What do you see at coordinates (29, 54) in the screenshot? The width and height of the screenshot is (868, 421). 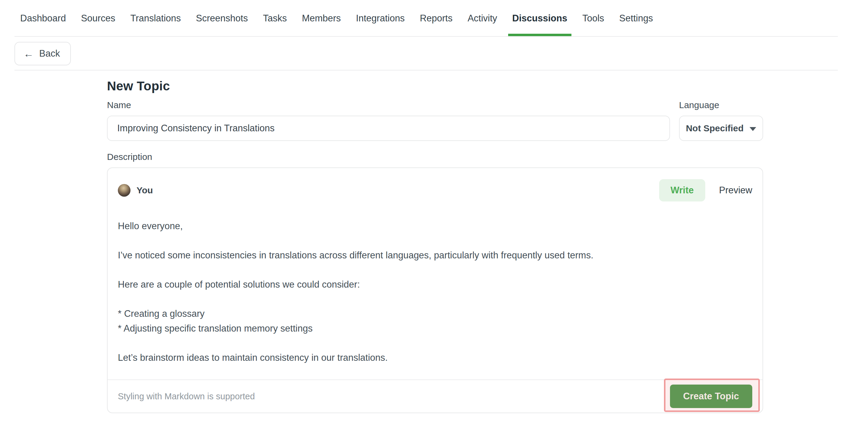 I see `arrow-left-icon: ←` at bounding box center [29, 54].